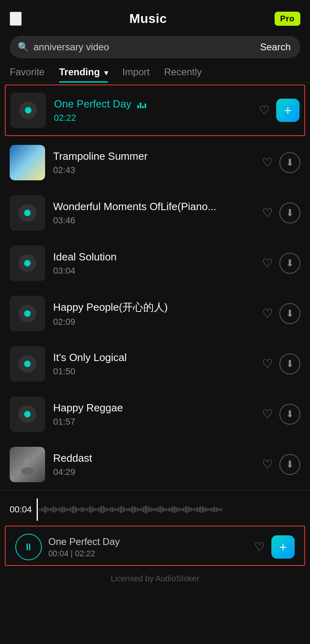 This screenshot has width=310, height=644. What do you see at coordinates (288, 110) in the screenshot?
I see `add-button: ＋` at bounding box center [288, 110].